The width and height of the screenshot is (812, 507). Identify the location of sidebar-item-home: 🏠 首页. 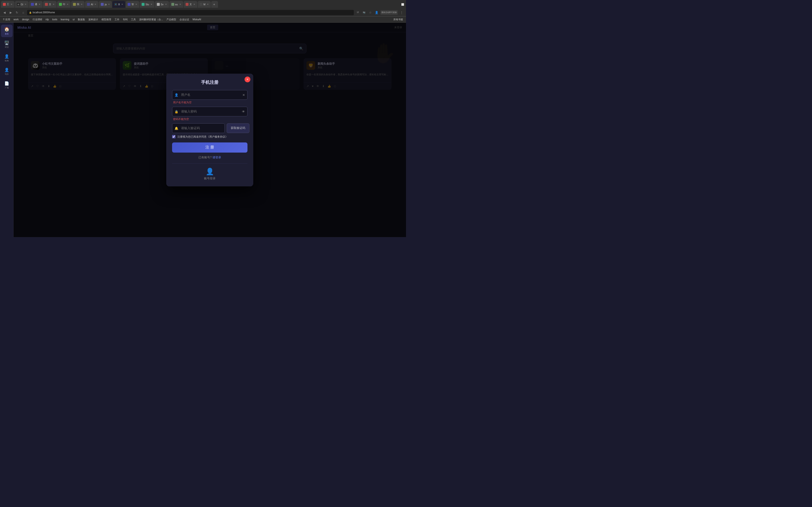
(7, 31).